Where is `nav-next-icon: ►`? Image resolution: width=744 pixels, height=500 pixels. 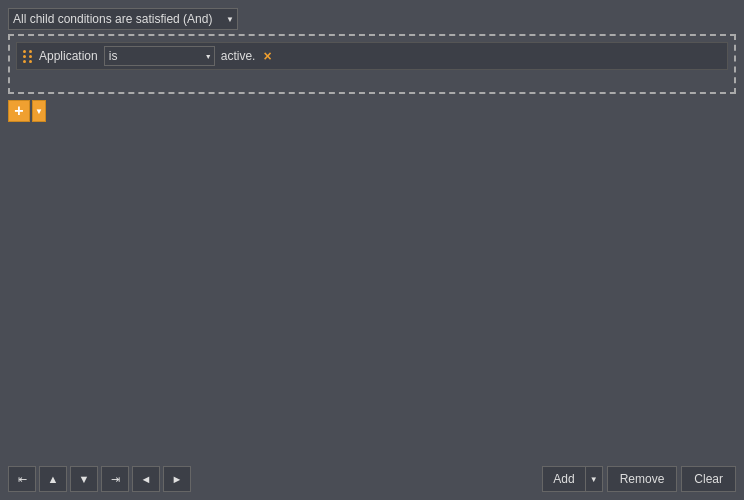 nav-next-icon: ► is located at coordinates (178, 479).